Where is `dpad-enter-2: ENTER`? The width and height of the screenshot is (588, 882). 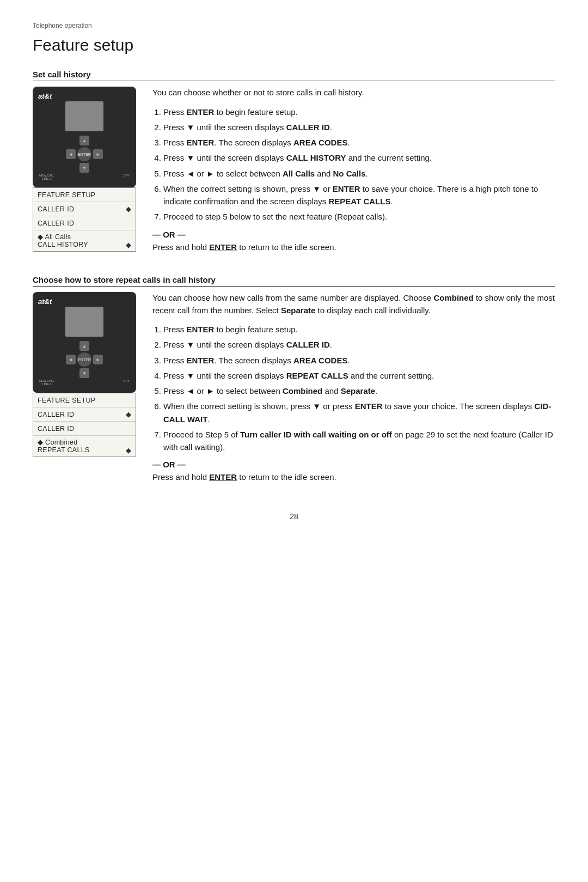
dpad-enter-2: ENTER is located at coordinates (84, 360).